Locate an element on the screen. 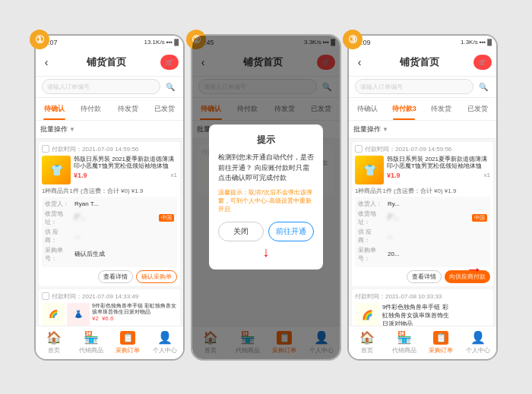  battery-icon-1: ▓ is located at coordinates (176, 43).